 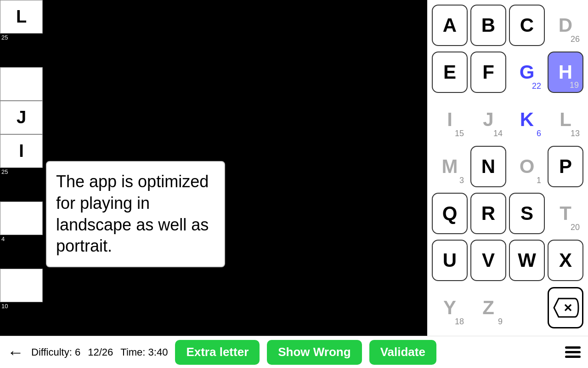 I want to click on key-D: D26, so click(x=565, y=25).